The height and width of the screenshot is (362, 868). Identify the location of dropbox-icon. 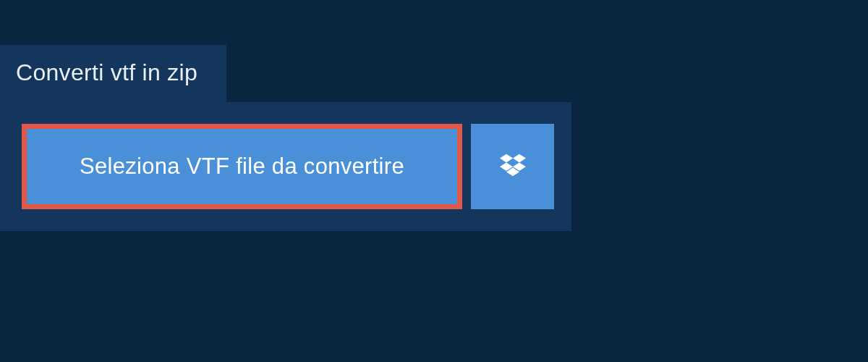
(513, 167).